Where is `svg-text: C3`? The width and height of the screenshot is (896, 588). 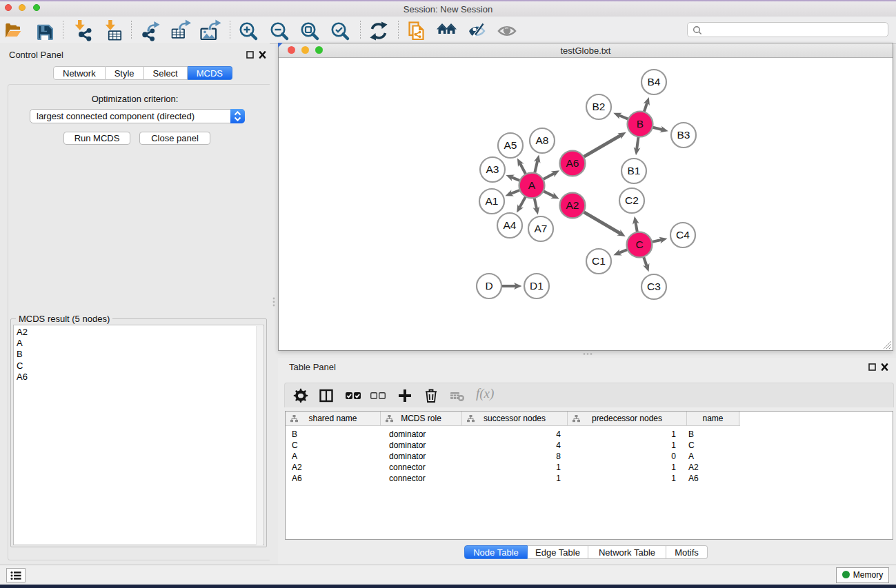
svg-text: C3 is located at coordinates (654, 287).